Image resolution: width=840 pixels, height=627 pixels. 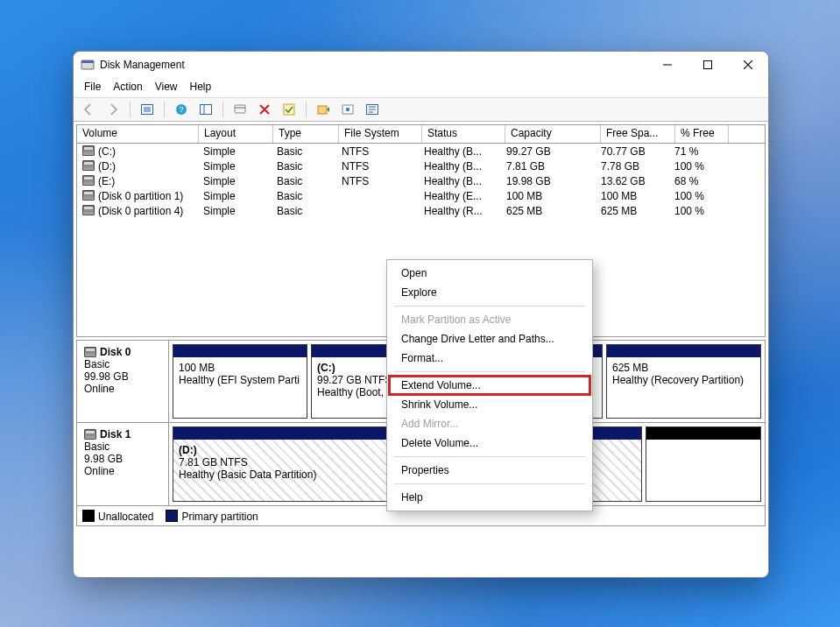 I want to click on col-filesystem: File System, so click(x=380, y=134).